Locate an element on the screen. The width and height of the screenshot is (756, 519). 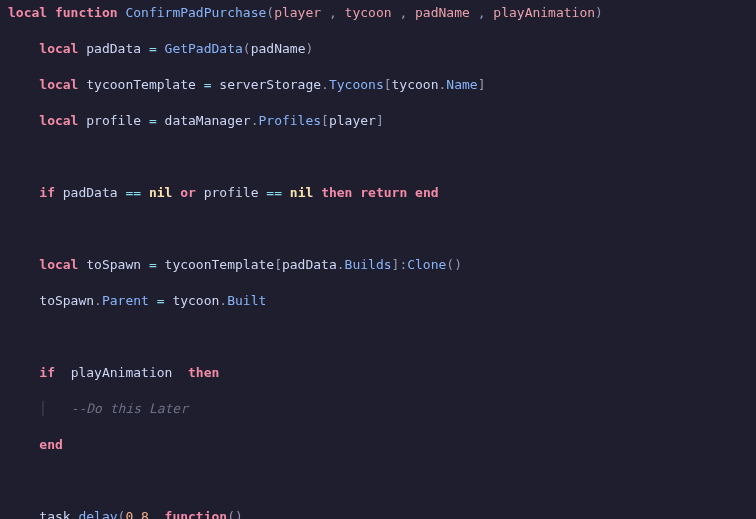
code-line: local function ConfirmPadPurchase(player… is located at coordinates (378, 13).